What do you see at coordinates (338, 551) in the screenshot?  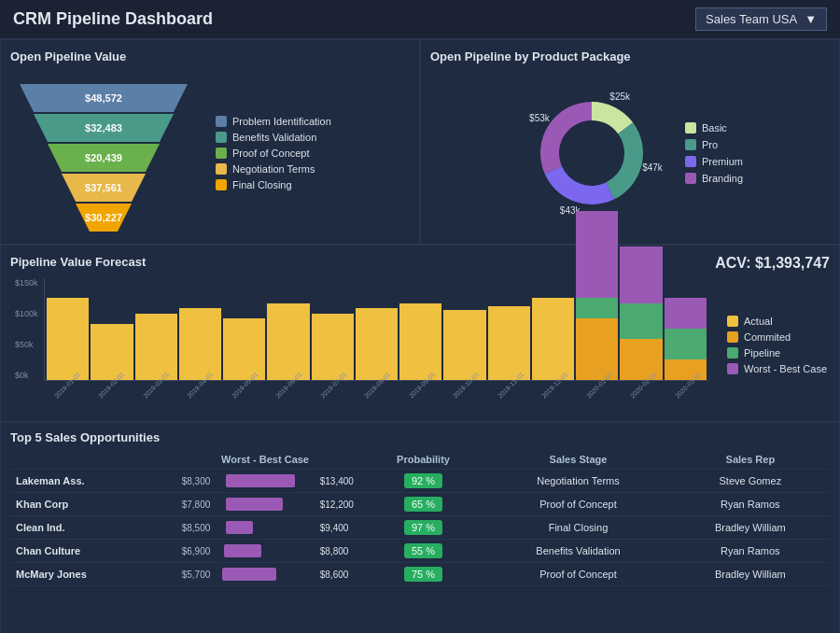 I see `best-val-3: $8,800` at bounding box center [338, 551].